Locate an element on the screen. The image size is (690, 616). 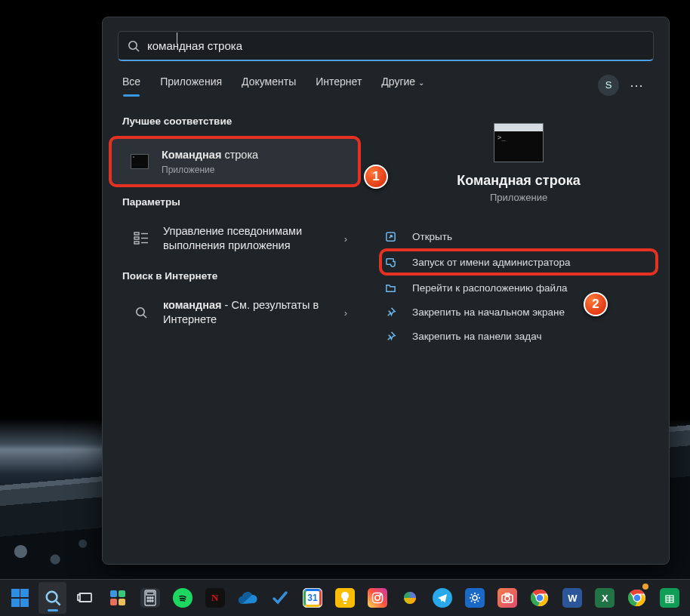
taskbar-app-telegram is located at coordinates (442, 598).